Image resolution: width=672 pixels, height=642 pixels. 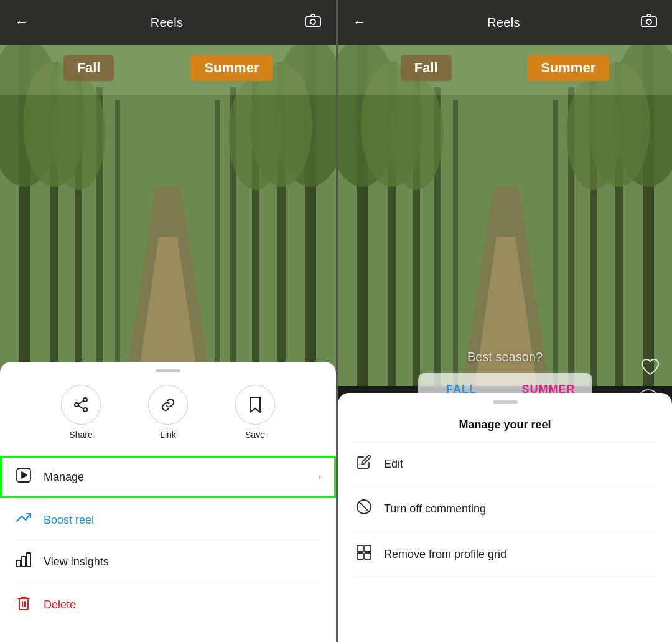 I want to click on edit-item: Edit, so click(x=505, y=464).